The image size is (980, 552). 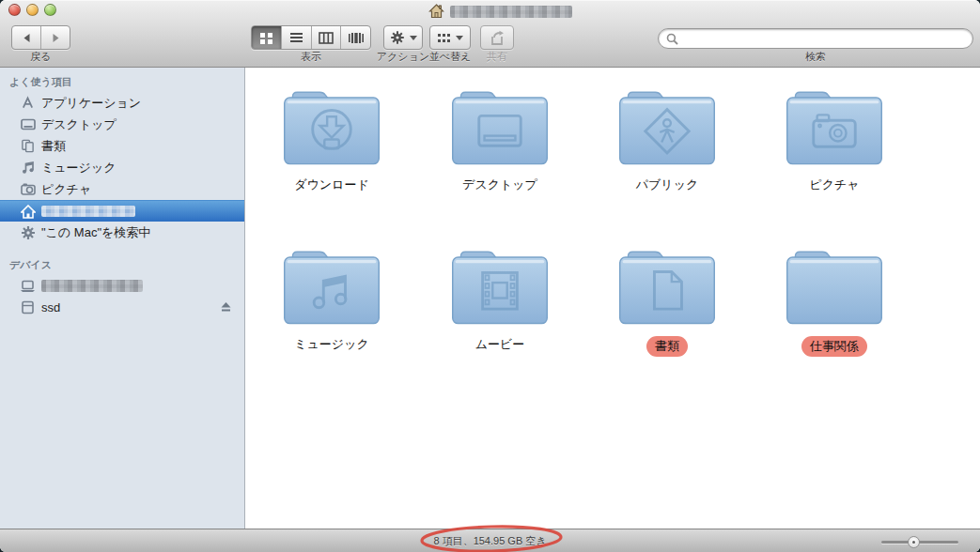 I want to click on public-folder-icon, so click(x=667, y=126).